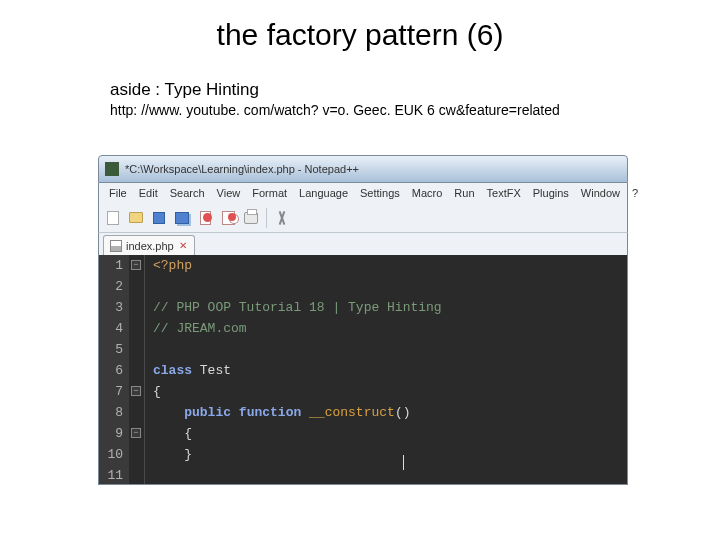 The width and height of the screenshot is (720, 540). What do you see at coordinates (159, 218) in the screenshot?
I see `save-button` at bounding box center [159, 218].